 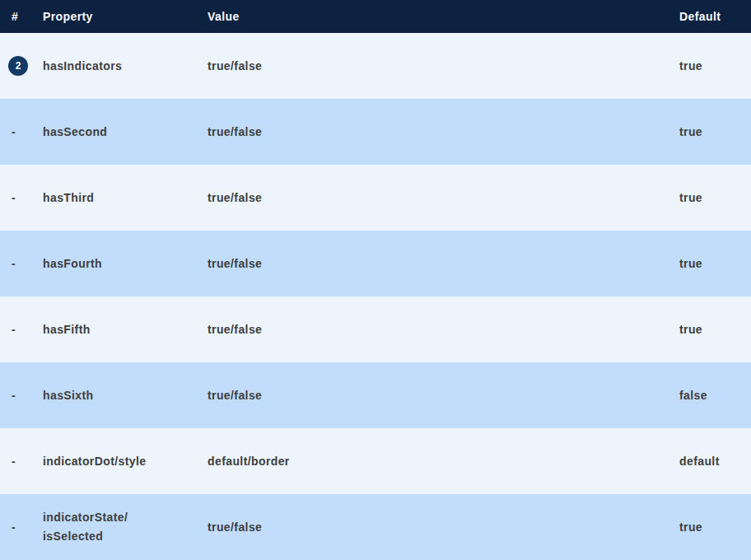 I want to click on property-cell: indicatorDot/style, so click(x=125, y=461).